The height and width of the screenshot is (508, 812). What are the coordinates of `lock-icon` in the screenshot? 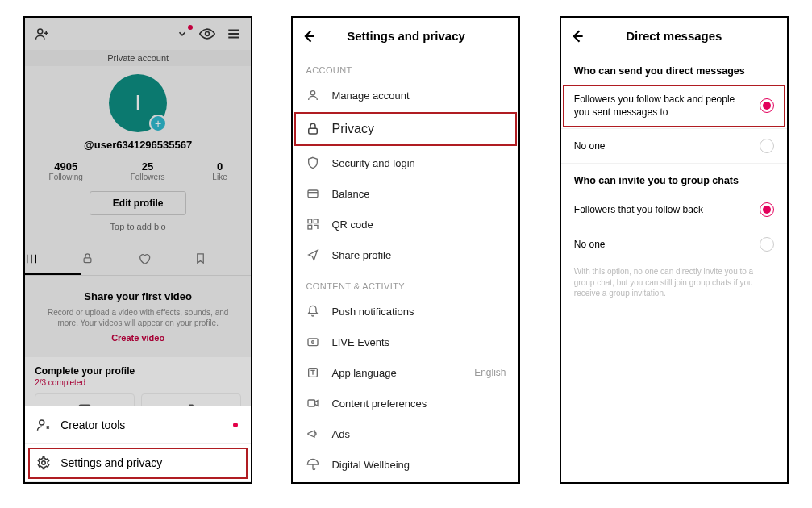 It's located at (313, 129).